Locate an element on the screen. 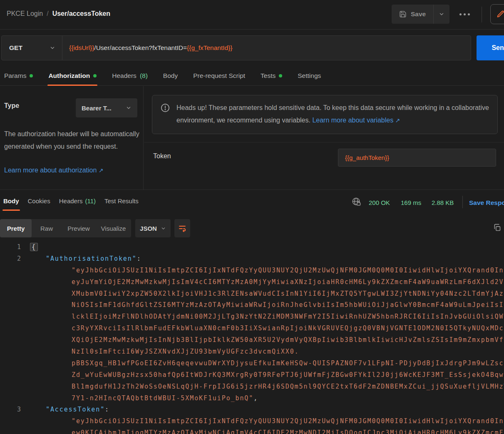 This screenshot has height=434, width=504. breadcrumb: PKCE Login / User/accessToken is located at coordinates (58, 14).